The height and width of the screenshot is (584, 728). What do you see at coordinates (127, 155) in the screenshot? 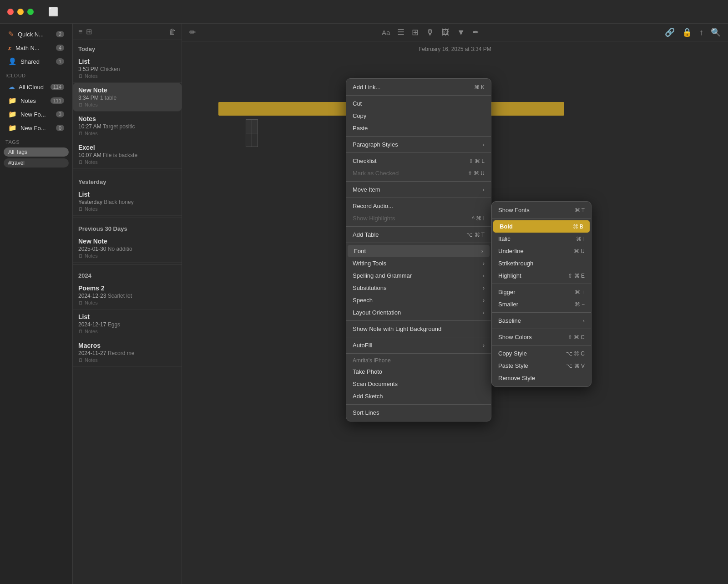
I see `note-item-excel: Excel 10:07 AM File is backste 🗒 Notes` at bounding box center [127, 155].